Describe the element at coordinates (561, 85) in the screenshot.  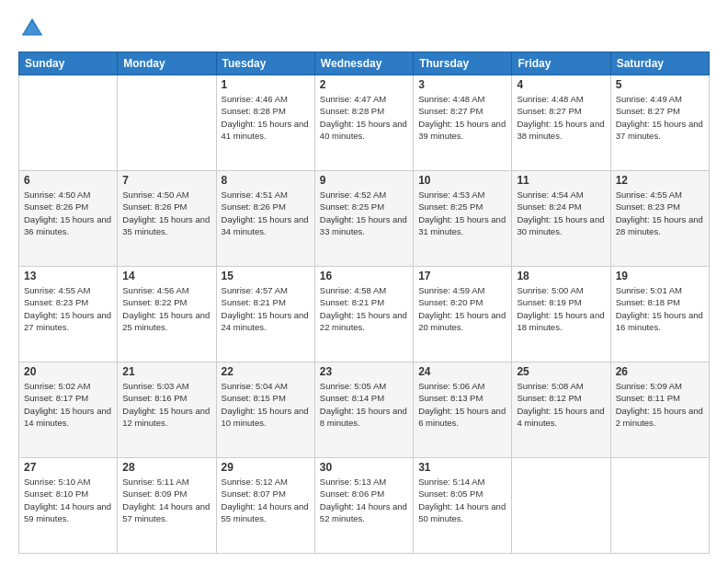
I see `day-number: 4` at that location.